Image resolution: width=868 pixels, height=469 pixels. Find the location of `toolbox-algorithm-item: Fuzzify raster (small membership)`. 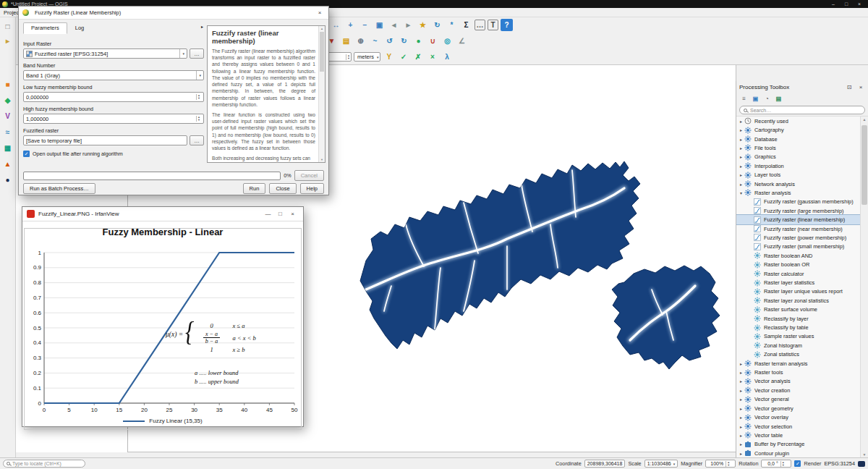

toolbox-algorithm-item: Fuzzify raster (small membership) is located at coordinates (799, 247).